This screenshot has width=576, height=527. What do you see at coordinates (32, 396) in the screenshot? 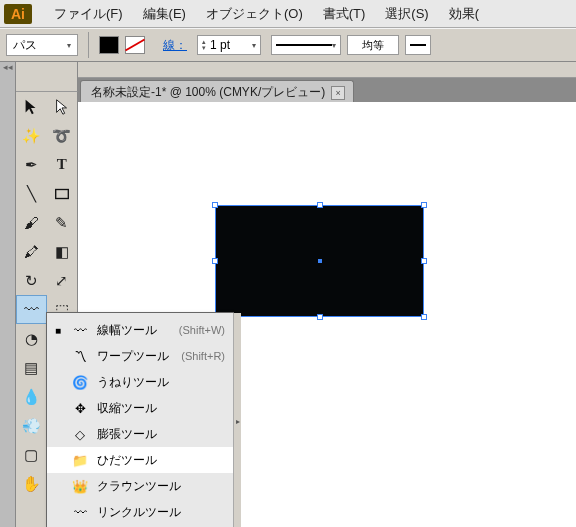
I see `eyedropper-tool: 💧` at bounding box center [32, 396].